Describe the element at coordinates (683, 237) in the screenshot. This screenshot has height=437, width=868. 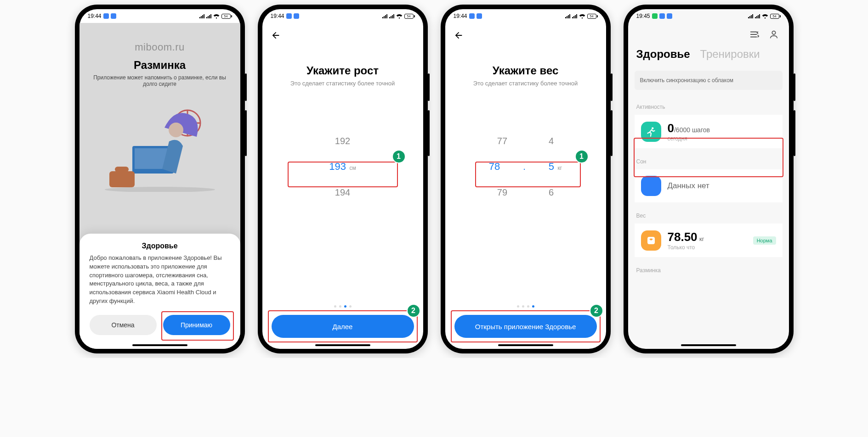
I see `weight-value: 78.50` at that location.